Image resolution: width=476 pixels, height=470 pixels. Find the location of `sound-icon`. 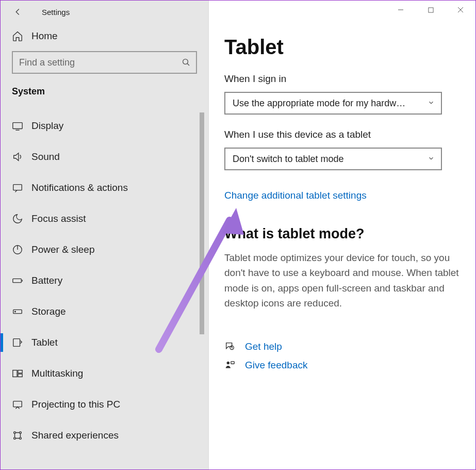

sound-icon is located at coordinates (18, 157).